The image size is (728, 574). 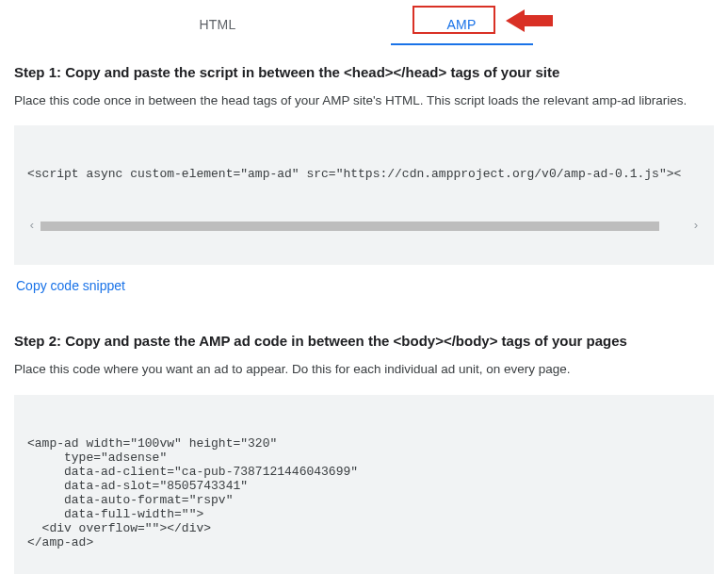 I want to click on scrollbar-track, so click(x=350, y=226).